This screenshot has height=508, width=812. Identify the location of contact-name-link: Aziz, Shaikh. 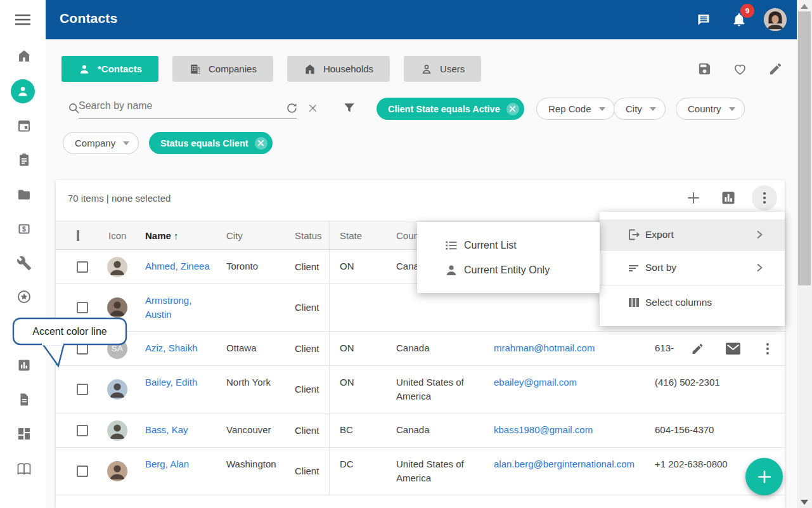
(171, 348).